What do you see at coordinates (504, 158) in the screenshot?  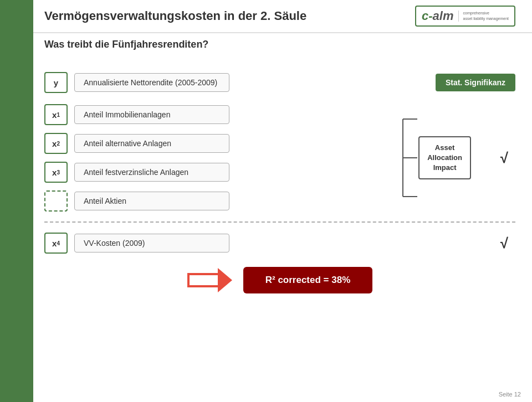 I see `check-x1: √` at bounding box center [504, 158].